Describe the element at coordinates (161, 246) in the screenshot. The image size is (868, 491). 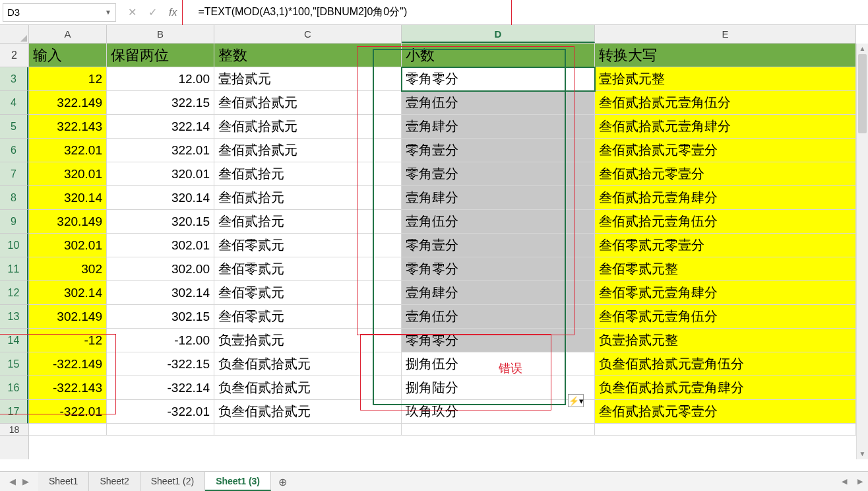
I see `cell-B10: 302.01` at that location.